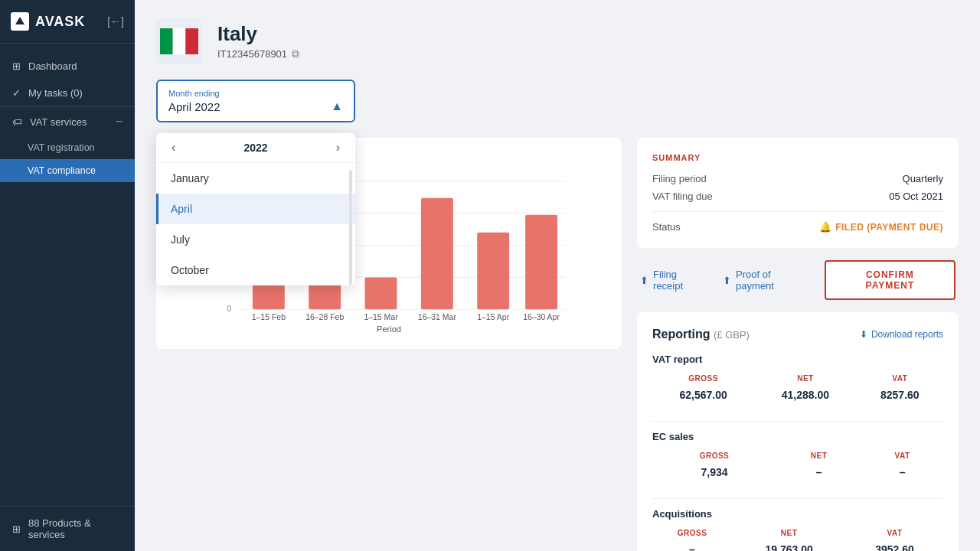 Image resolution: width=980 pixels, height=551 pixels. What do you see at coordinates (338, 148) in the screenshot?
I see `year-next-button: ›` at bounding box center [338, 148].